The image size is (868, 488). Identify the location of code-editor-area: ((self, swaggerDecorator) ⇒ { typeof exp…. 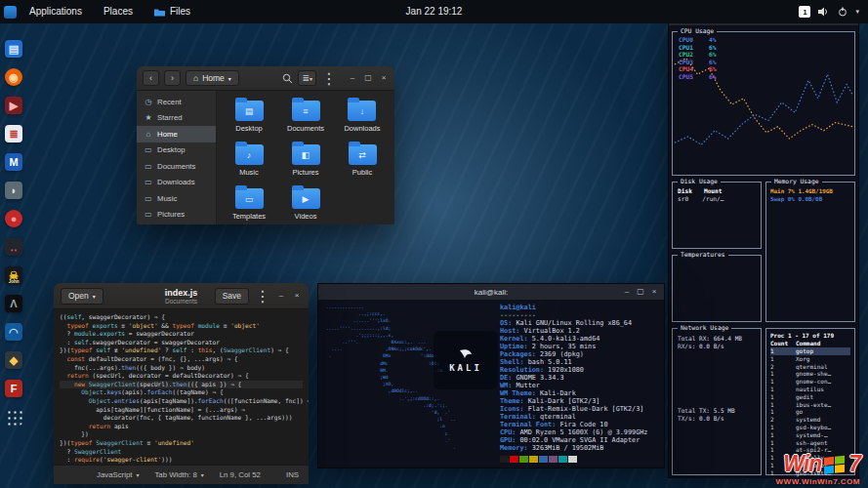
(182, 386).